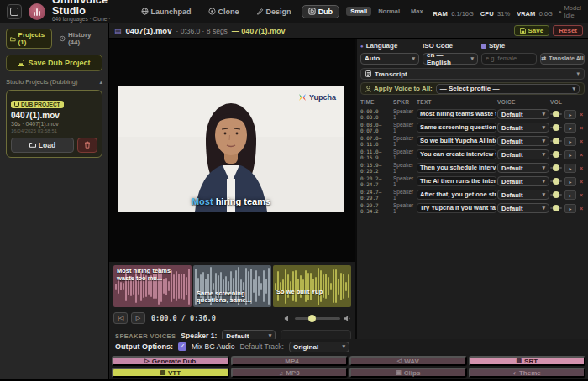 This screenshot has width=588, height=381. I want to click on translate-all-button: ⇄ Translate All, so click(563, 59).